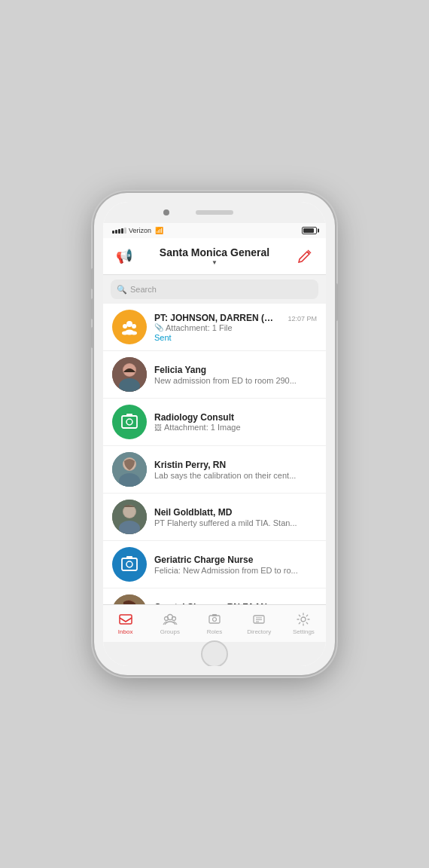  Describe the element at coordinates (166, 212) in the screenshot. I see `camera` at that location.